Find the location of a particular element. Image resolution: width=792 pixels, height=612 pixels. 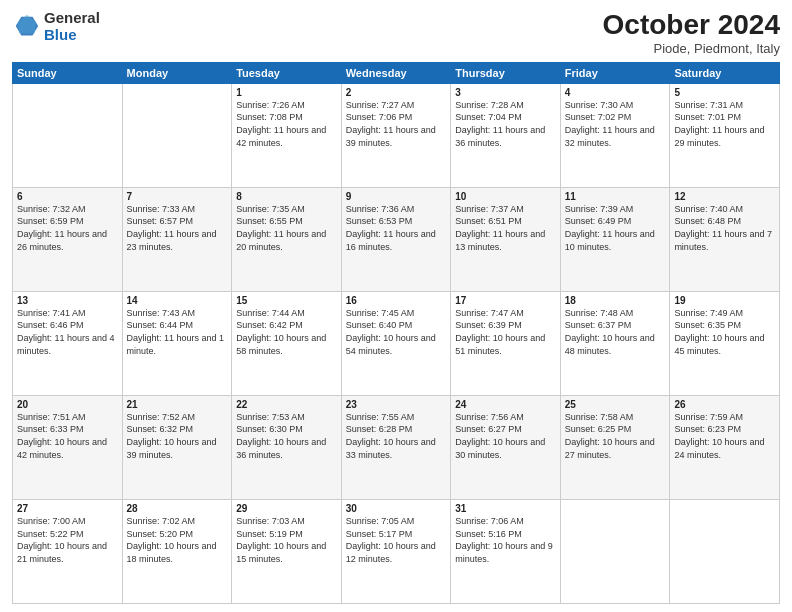

day-number: 19 is located at coordinates (724, 300).